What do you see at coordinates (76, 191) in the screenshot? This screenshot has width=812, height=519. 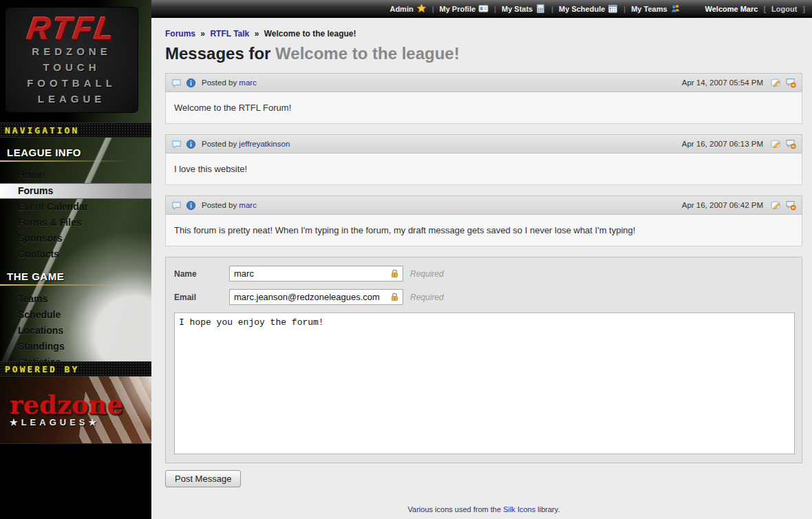 I see `sidebar-item-forums: Forums` at bounding box center [76, 191].